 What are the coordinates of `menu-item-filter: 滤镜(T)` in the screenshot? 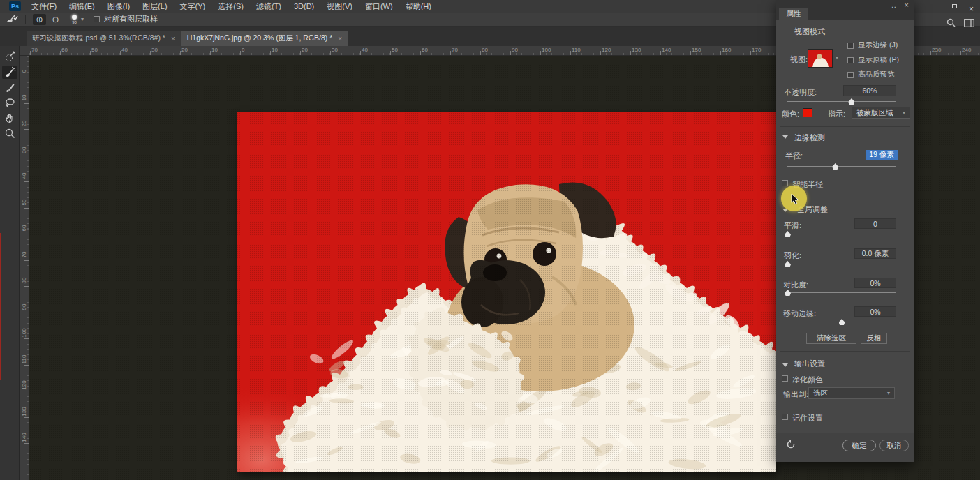 It's located at (269, 6).